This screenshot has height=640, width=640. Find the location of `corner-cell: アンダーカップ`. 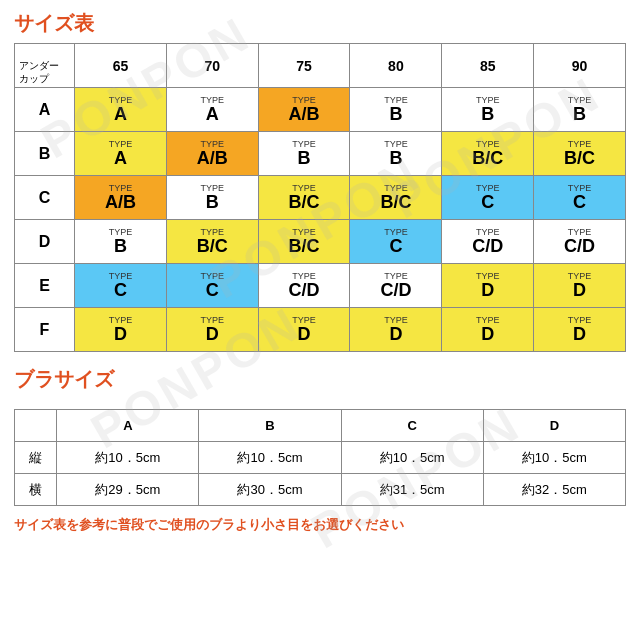

corner-cell: アンダーカップ is located at coordinates (45, 66).